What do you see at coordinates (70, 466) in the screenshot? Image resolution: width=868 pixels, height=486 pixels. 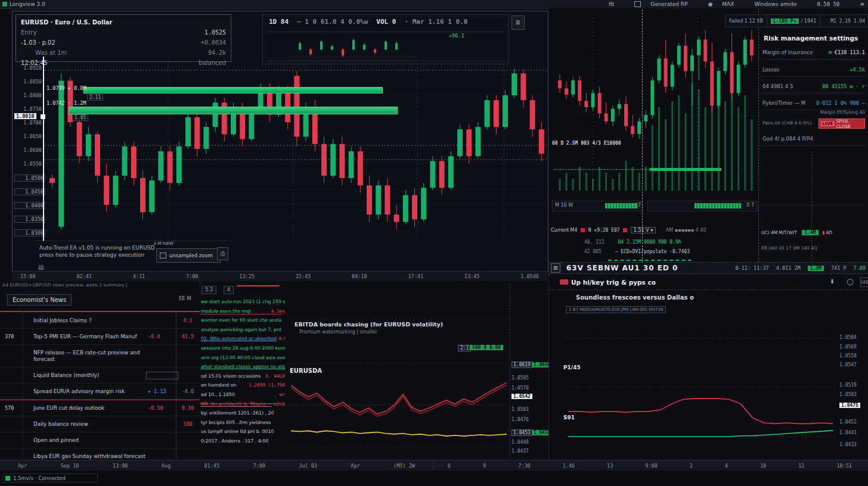 I see `time-label: Sep 10` at bounding box center [70, 466].